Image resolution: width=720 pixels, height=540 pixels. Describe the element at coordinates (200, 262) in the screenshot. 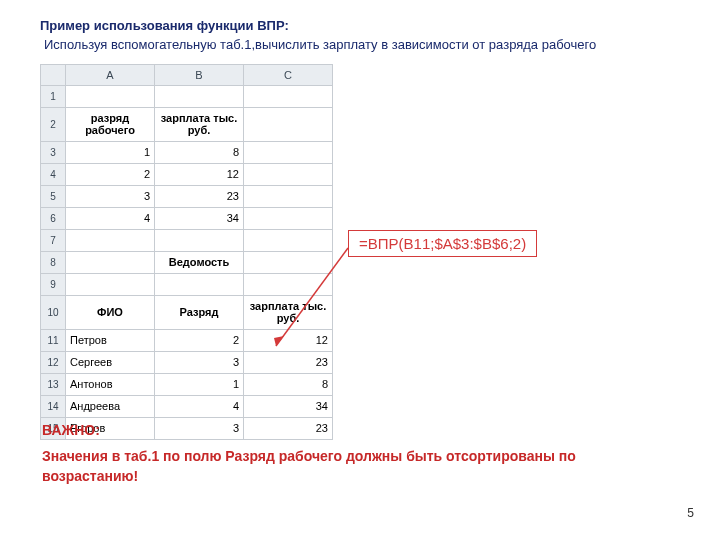

I see `sheet-title: Ведомость` at that location.